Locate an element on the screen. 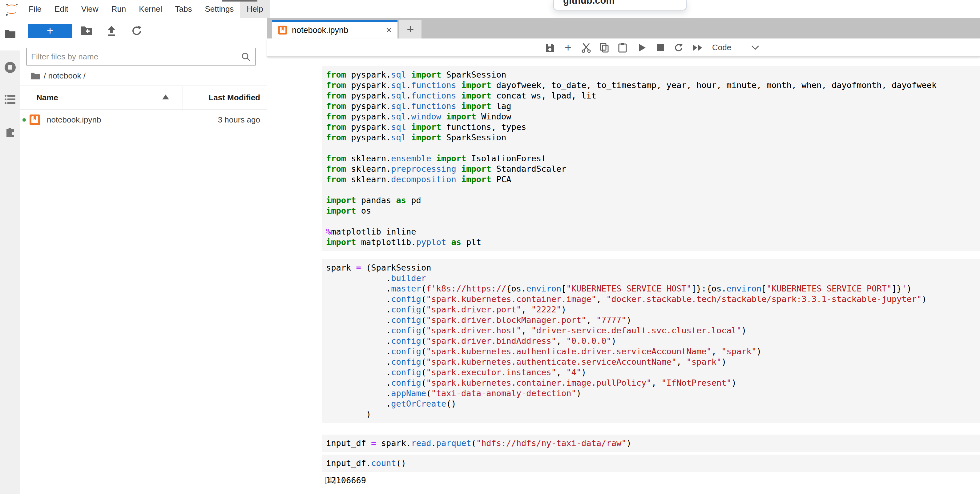 Image resolution: width=980 pixels, height=494 pixels. menu-item-run: Run is located at coordinates (119, 9).